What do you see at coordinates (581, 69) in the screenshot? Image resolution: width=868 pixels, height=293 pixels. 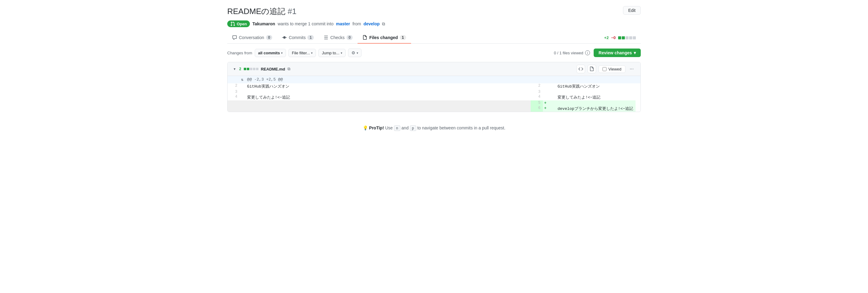 I see `code-view-button` at bounding box center [581, 69].